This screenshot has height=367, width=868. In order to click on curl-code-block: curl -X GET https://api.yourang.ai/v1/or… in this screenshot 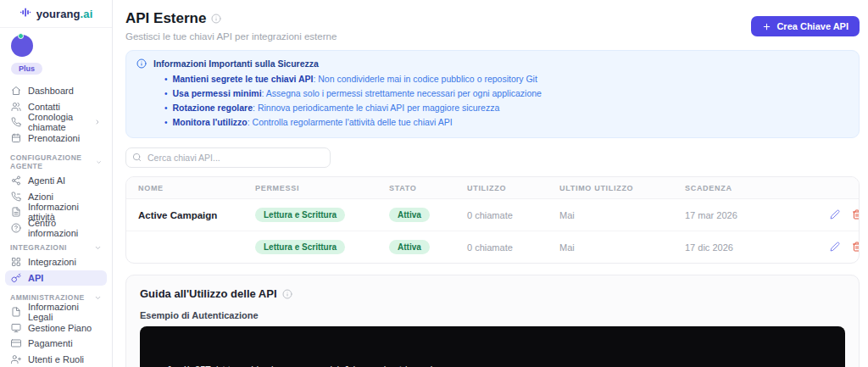, I will do `click(492, 347)`.